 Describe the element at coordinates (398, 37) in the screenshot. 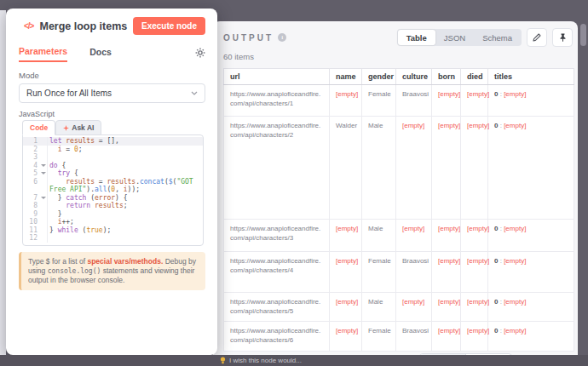

I see `output-header: OUTPUT i TableJSONSchema` at that location.